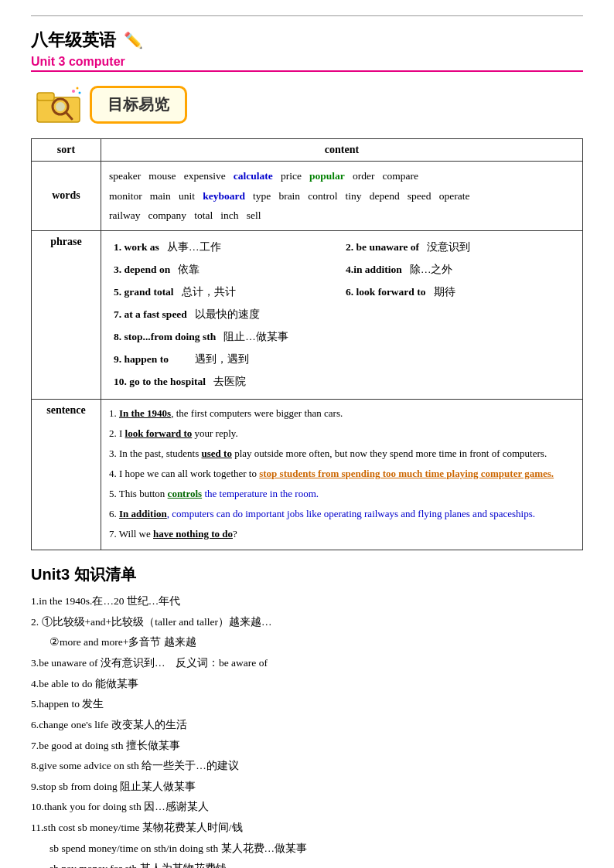 This screenshot has height=868, width=614. I want to click on k-item-11b: sb spend money/time on sth/in doing sth …, so click(307, 849).